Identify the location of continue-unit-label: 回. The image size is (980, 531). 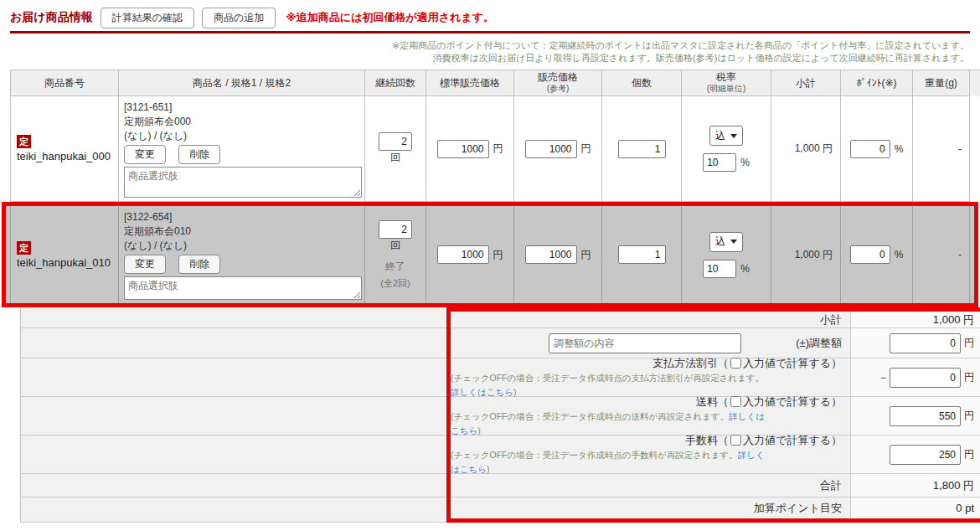
(395, 246).